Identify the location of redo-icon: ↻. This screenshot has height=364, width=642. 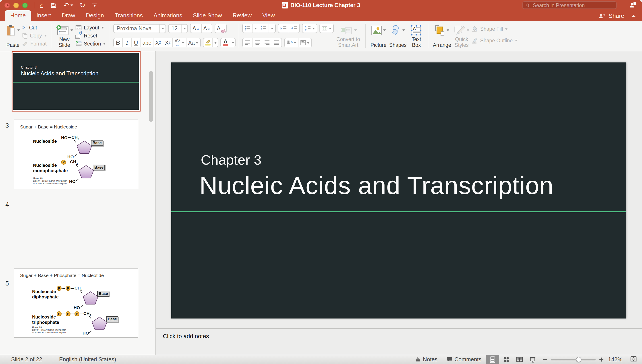
(82, 5).